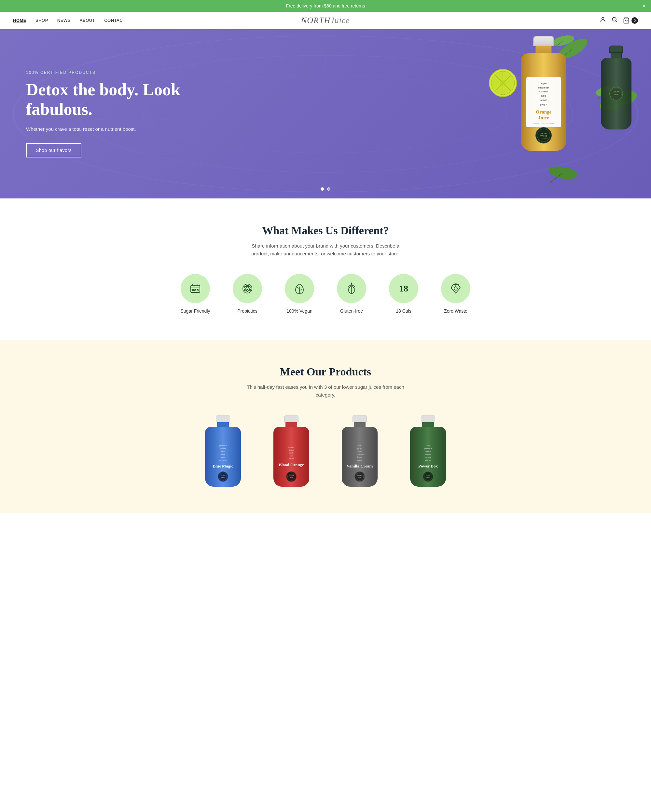 This screenshot has width=651, height=812. What do you see at coordinates (326, 20) in the screenshot?
I see `header: HOME SHOP NEWS ABOUT CONTACT NORTHJuice` at bounding box center [326, 20].